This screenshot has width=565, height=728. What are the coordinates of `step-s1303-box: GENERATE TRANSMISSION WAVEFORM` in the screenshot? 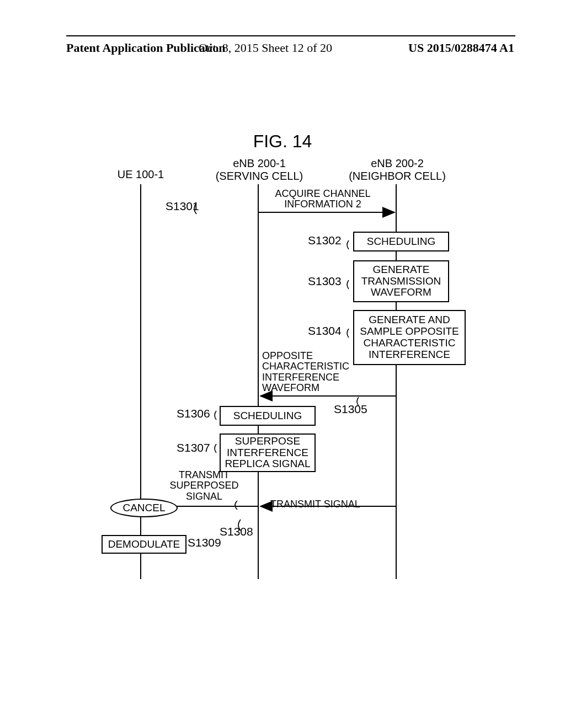 It's located at (401, 281).